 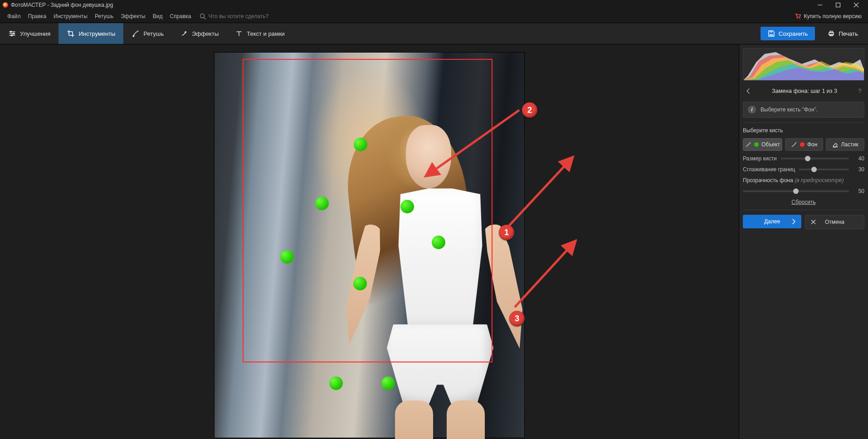 I want to click on brush-object-label: Объект, so click(x=771, y=145).